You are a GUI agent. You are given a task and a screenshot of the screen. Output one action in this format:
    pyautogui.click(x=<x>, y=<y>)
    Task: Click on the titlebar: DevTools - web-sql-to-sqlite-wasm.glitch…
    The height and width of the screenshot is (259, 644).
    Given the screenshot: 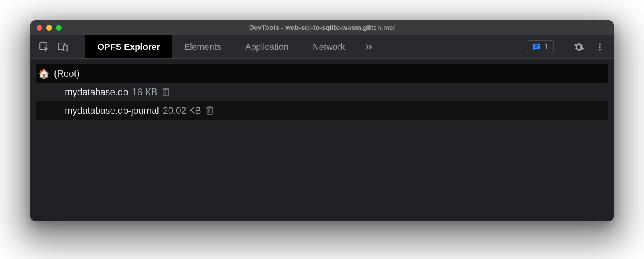 What is the action you would take?
    pyautogui.click(x=322, y=28)
    